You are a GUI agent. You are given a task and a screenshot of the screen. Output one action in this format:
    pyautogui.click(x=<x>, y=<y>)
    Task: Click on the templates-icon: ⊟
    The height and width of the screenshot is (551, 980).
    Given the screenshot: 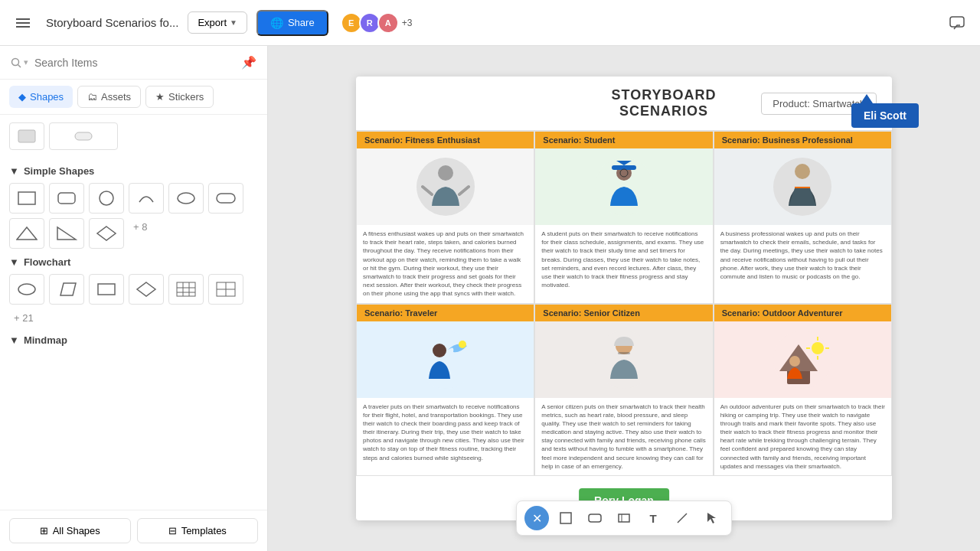 What is the action you would take?
    pyautogui.click(x=173, y=531)
    